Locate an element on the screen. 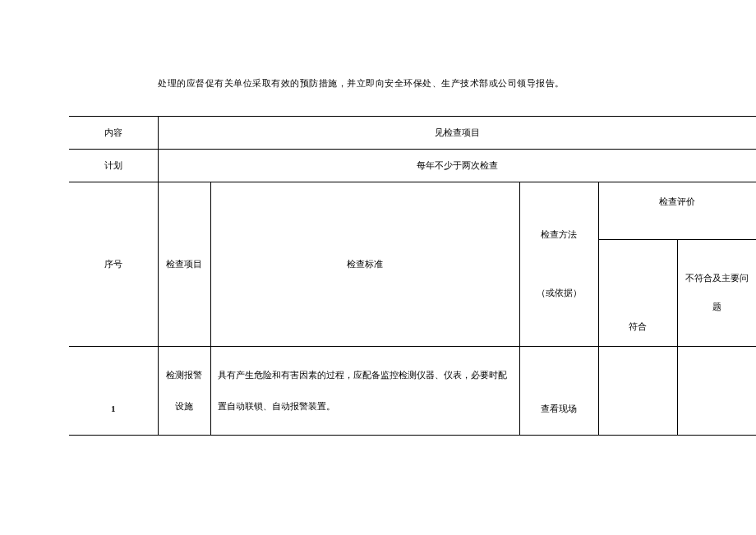 The image size is (756, 535). header-eval: 检查评价 is located at coordinates (677, 210).